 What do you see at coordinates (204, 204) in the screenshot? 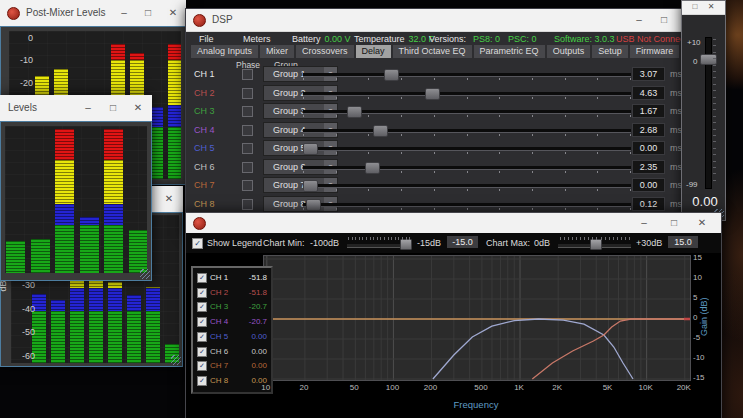
I see `channel-label: CH 8` at bounding box center [204, 204].